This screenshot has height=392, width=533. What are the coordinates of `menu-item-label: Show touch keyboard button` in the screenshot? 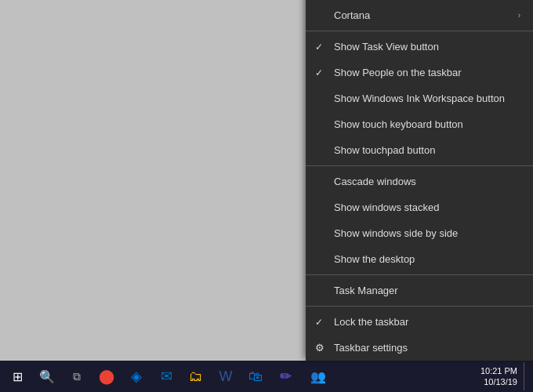 It's located at (427, 124).